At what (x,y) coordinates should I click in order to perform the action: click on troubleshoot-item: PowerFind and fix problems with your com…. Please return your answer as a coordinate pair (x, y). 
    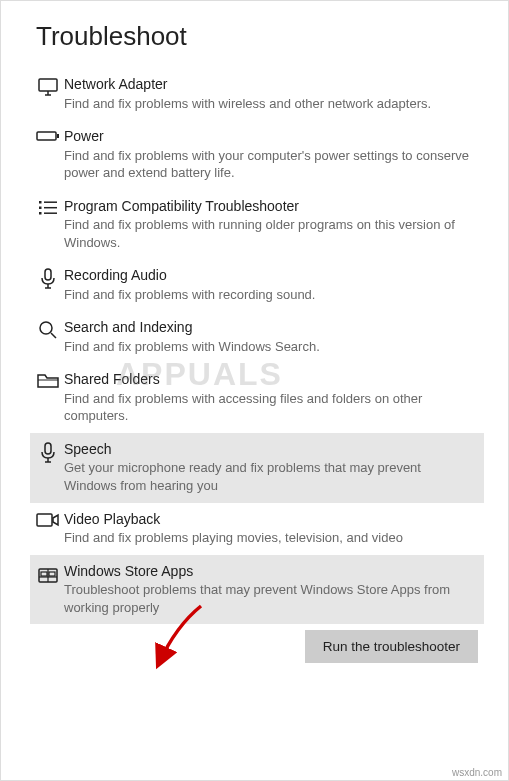
    Looking at the image, I should click on (257, 155).